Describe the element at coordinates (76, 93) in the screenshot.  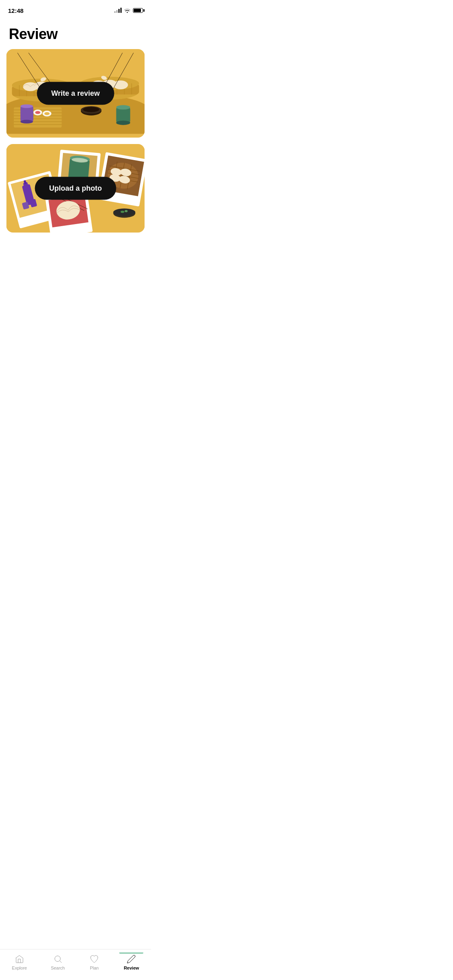
I see `write-review-card: Write a review` at that location.